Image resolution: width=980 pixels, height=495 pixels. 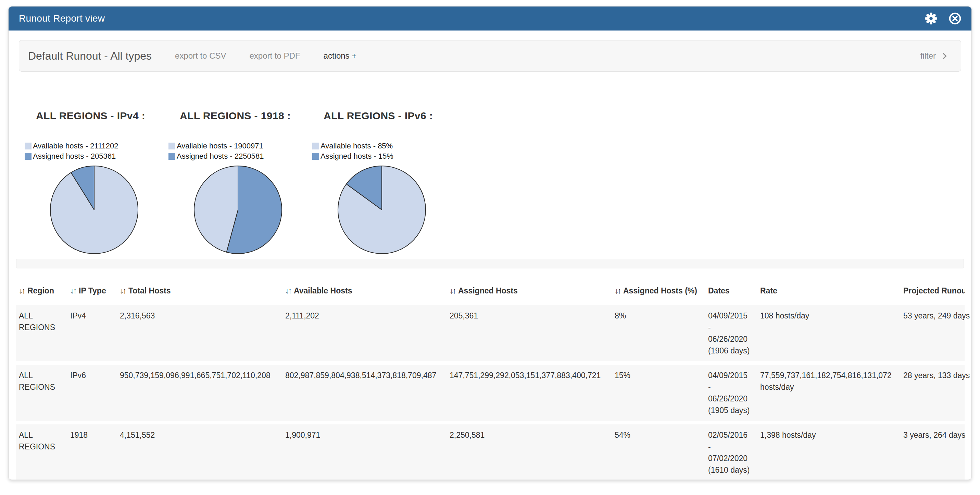 What do you see at coordinates (382, 210) in the screenshot?
I see `pie-ipv6` at bounding box center [382, 210].